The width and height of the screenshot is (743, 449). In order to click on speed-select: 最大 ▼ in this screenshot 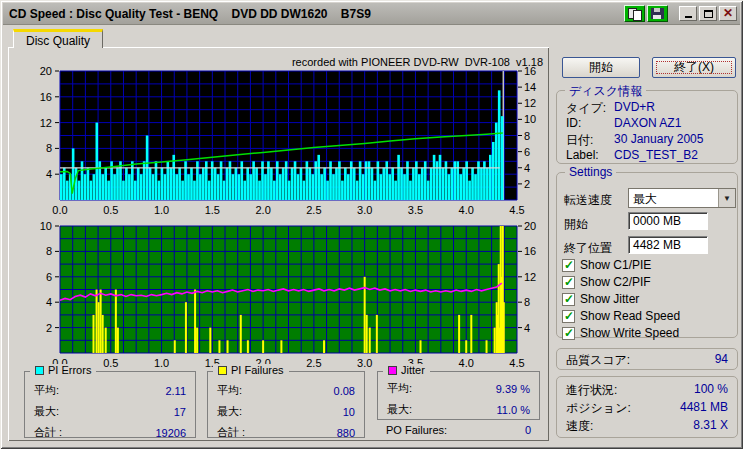, I will do `click(682, 198)`.